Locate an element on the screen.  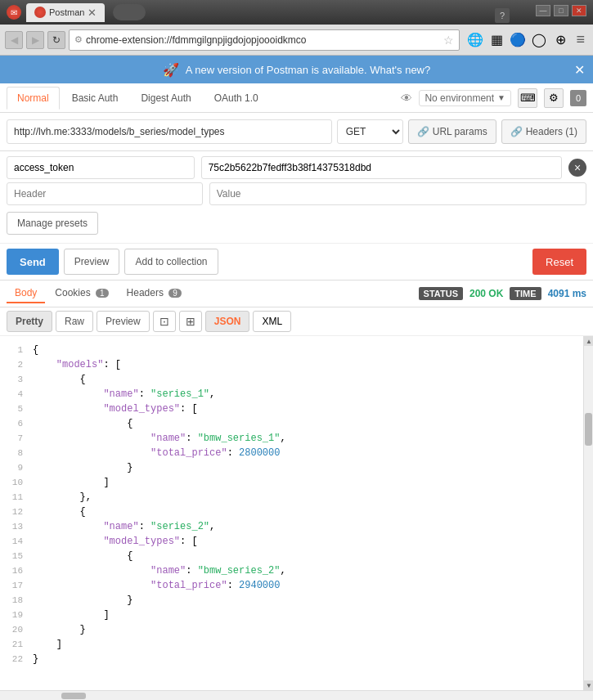
extensions-icon: 🌐 is located at coordinates (475, 40).